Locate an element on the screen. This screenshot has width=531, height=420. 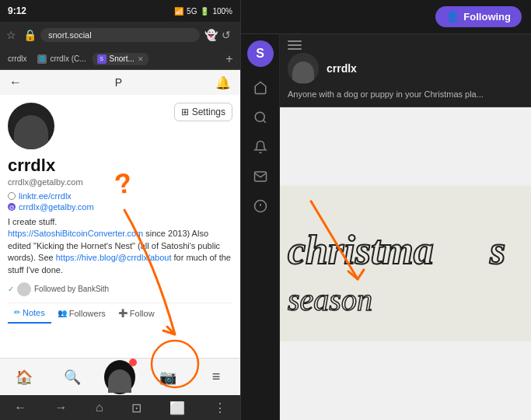
battery-level: 100% is located at coordinates (222, 11).